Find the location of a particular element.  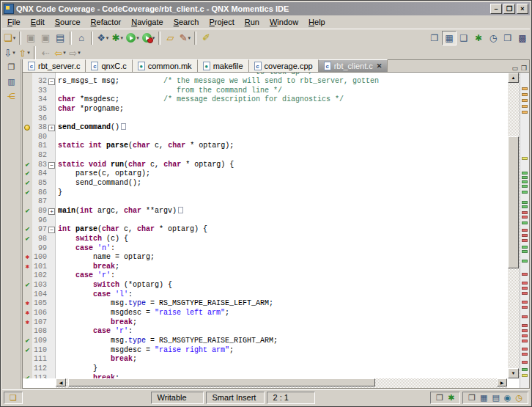

menu-help: Help is located at coordinates (317, 22).